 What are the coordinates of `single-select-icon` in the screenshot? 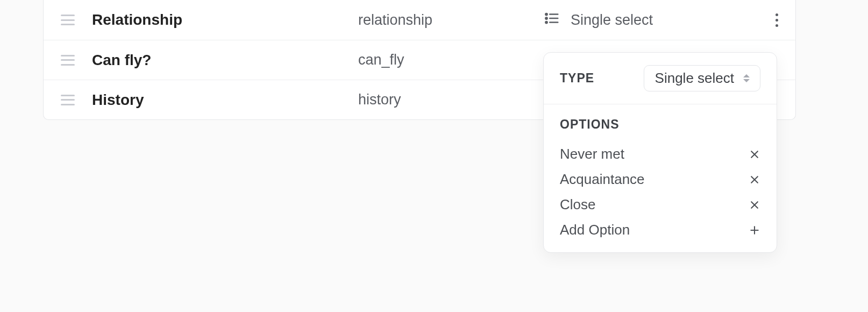 It's located at (552, 20).